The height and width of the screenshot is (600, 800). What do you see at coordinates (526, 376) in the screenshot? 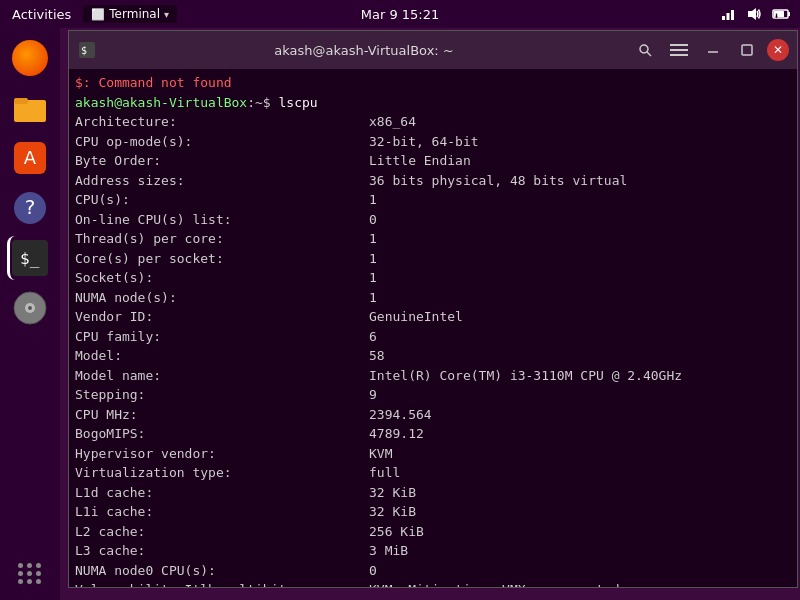
I see `lscpu-value: Intel(R) Core(TM) i3-3110M CPU @ 2.40GHz` at bounding box center [526, 376].